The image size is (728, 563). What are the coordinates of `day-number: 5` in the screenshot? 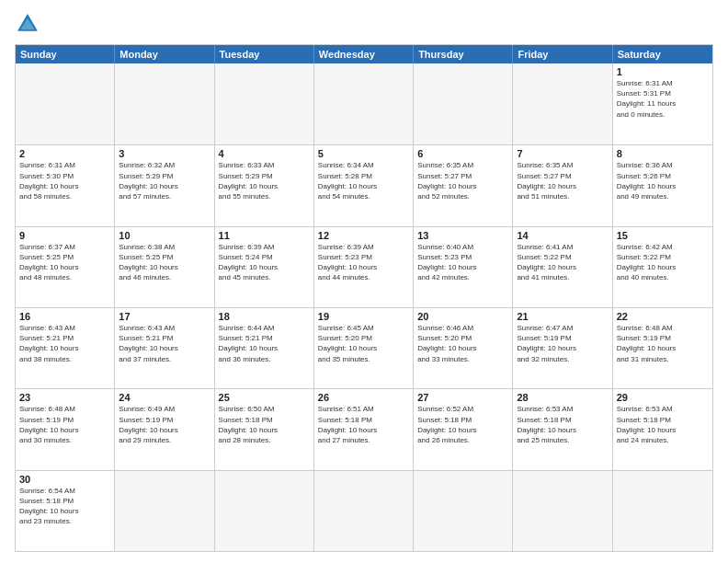 It's located at (364, 154).